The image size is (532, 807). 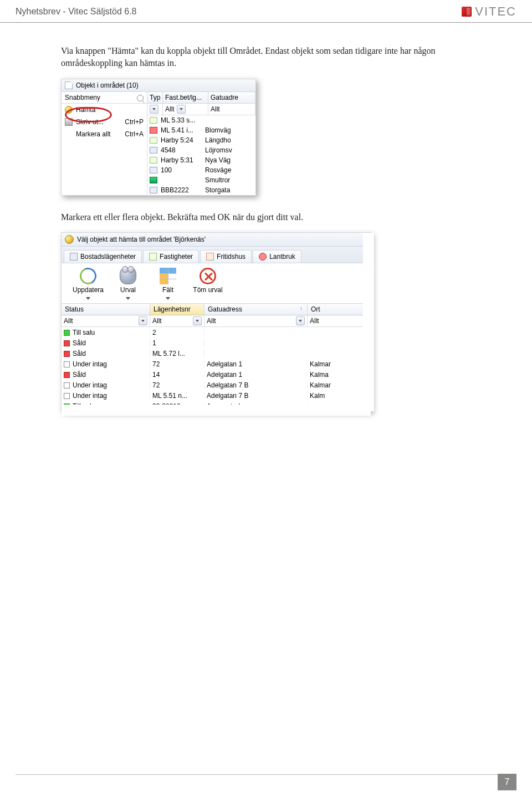 What do you see at coordinates (158, 137) in the screenshot?
I see `screenshot-objekt-i-omradet: Objekt i området (10) Snabbmeny Hämta` at bounding box center [158, 137].